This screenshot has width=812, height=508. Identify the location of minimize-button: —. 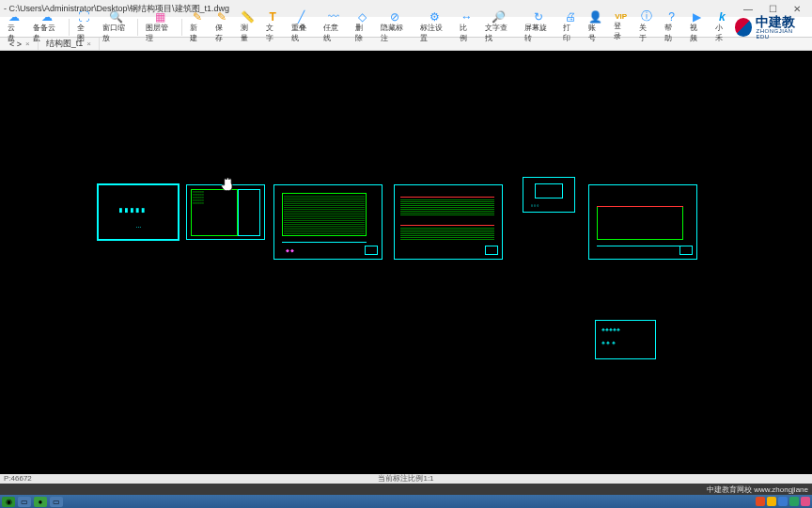
(748, 8).